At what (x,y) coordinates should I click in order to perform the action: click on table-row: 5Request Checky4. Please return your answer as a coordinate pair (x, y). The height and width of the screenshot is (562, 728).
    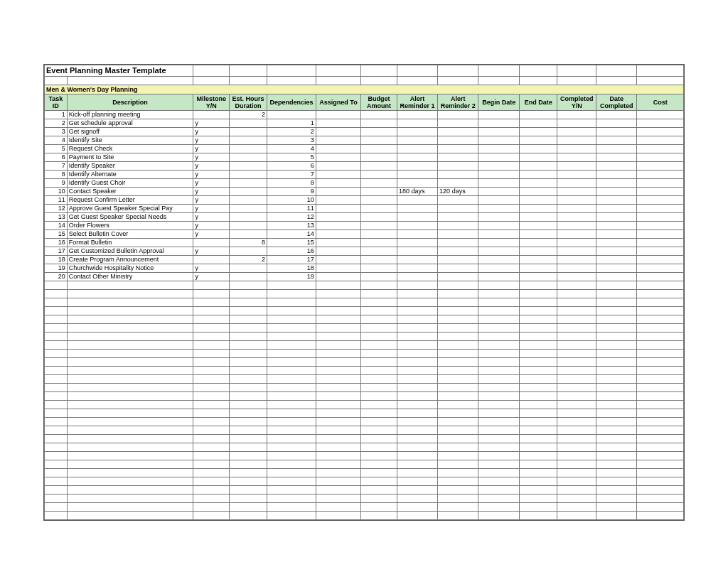
    Looking at the image, I should click on (364, 149).